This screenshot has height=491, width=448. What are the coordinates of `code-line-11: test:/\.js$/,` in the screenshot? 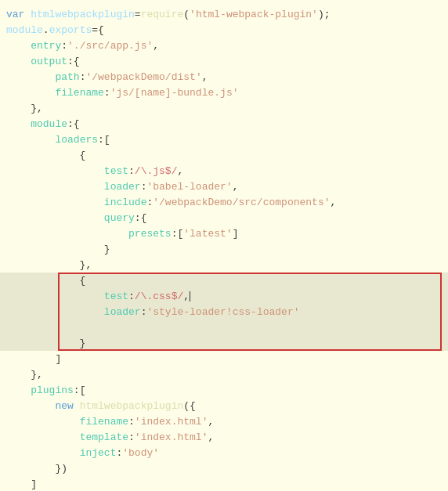 It's located at (224, 171).